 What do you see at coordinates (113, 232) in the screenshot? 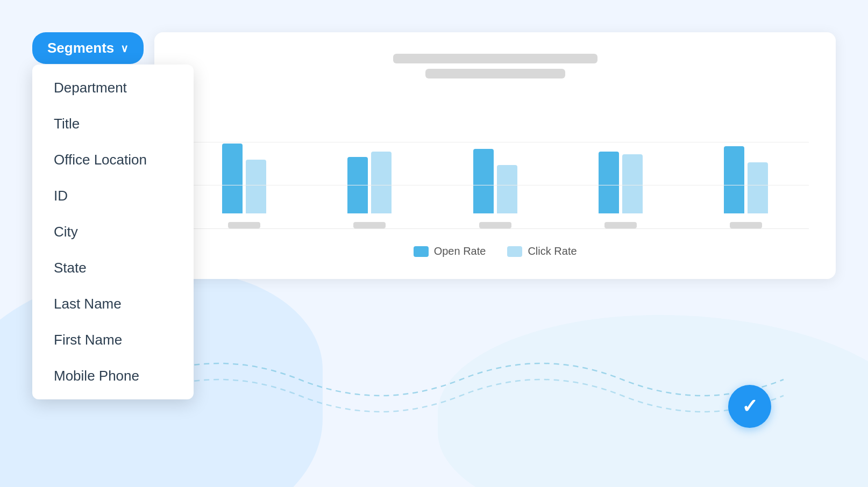
I see `dropdown-item-city: City` at bounding box center [113, 232].